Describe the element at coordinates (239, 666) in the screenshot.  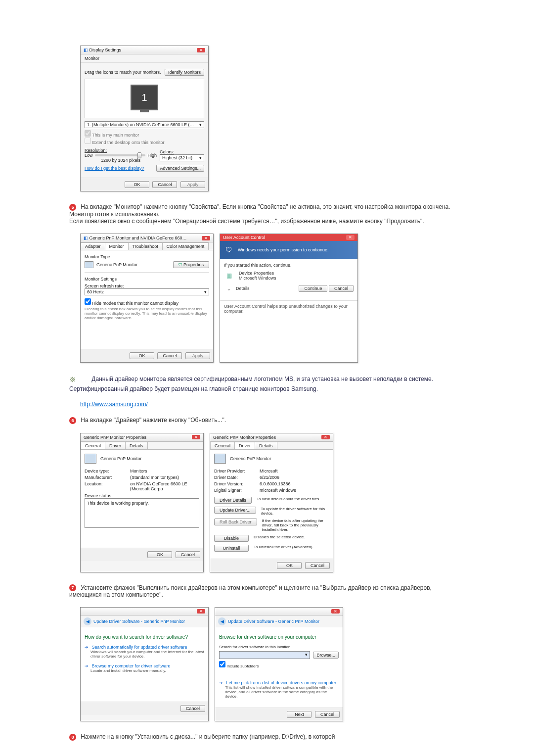
I see `include-subfolders-checkbox: Include subfolders` at that location.